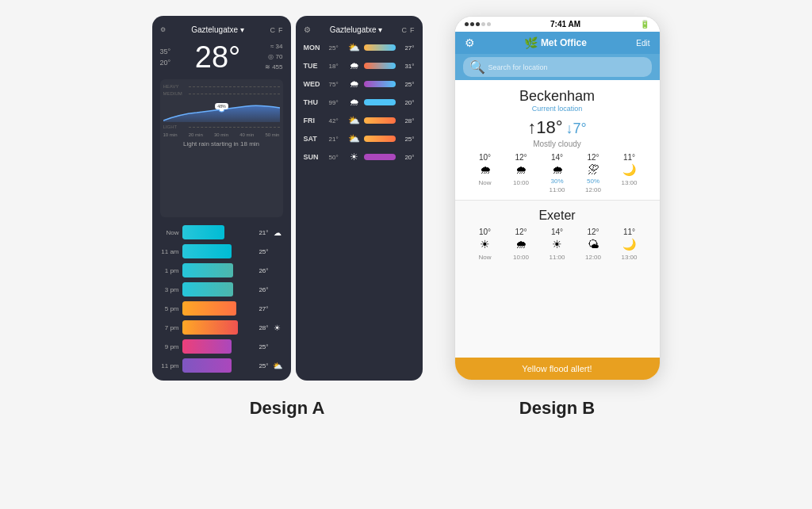  What do you see at coordinates (557, 369) in the screenshot?
I see `flood-alert: Yellow flood allert!` at bounding box center [557, 369].